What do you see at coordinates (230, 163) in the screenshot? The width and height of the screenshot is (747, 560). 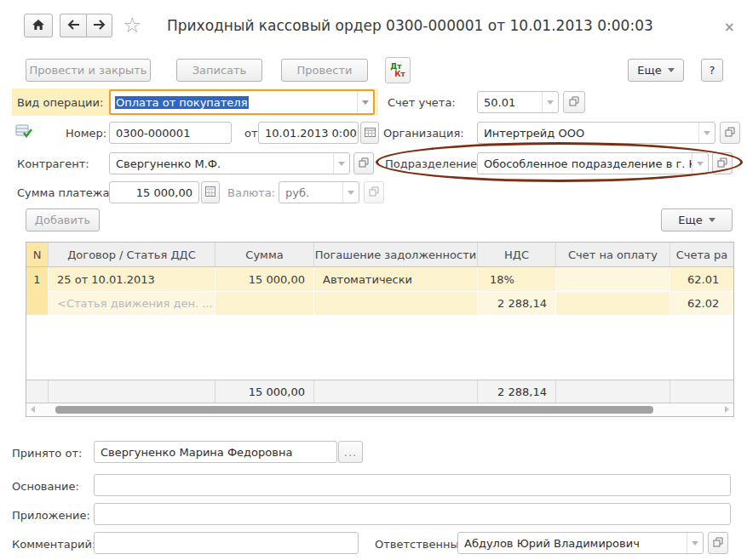 I see `counterparty-field: Свергуненко М.Ф.` at bounding box center [230, 163].